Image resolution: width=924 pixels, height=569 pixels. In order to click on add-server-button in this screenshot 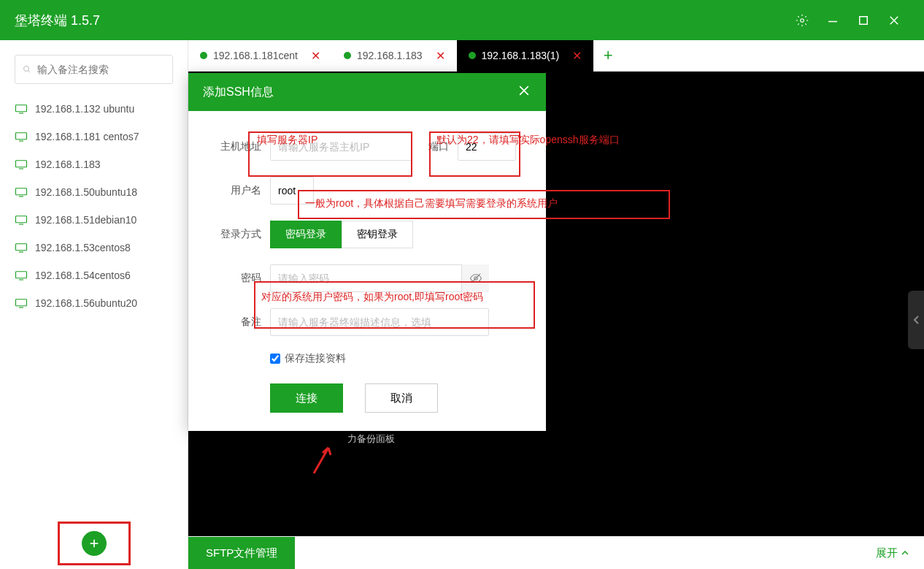, I will do `click(94, 543)`.